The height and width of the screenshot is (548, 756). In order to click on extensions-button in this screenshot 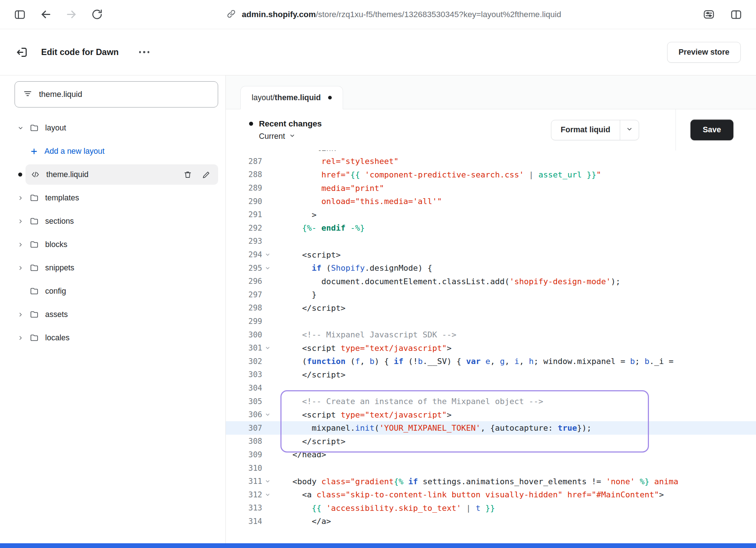, I will do `click(709, 15)`.